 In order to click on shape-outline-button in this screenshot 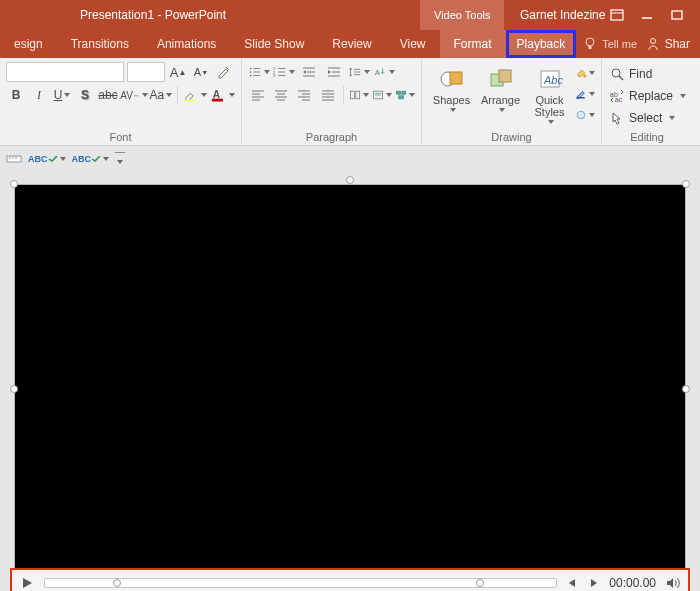, I will do `click(585, 94)`.